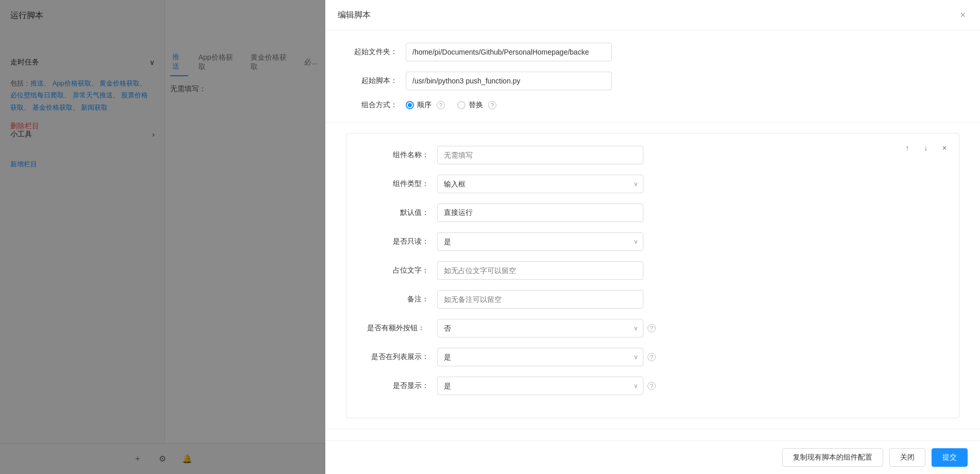  What do you see at coordinates (540, 270) in the screenshot?
I see `placeholder-input` at bounding box center [540, 270].